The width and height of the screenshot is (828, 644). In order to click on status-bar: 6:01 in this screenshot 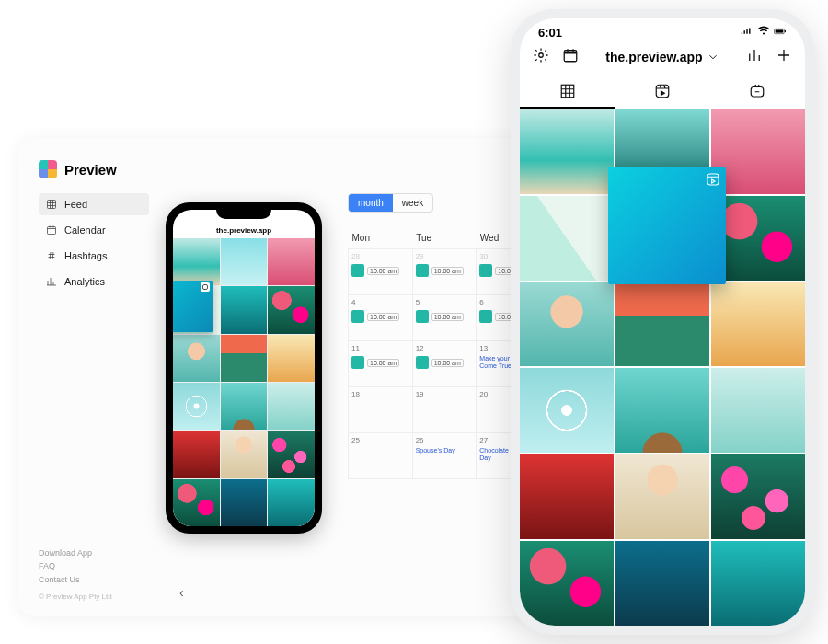, I will do `click(662, 29)`.